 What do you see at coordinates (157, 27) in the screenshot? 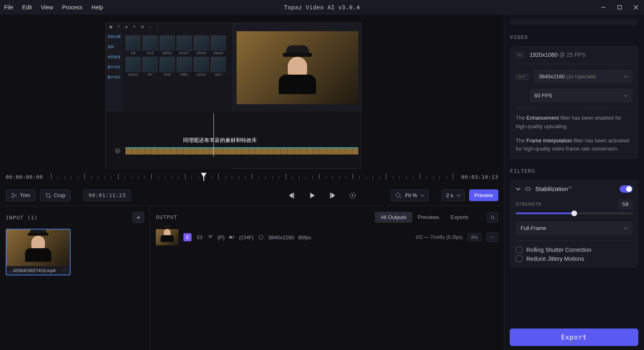
I see `preview-tab-icon: ⋮` at bounding box center [157, 27].